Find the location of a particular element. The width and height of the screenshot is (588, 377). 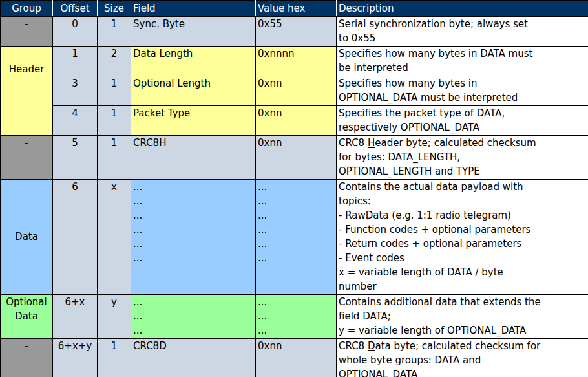

row-crc8d: - 6+x+y 1 CRC8D 0xnn CRC8 Data byte; cal… is located at coordinates (295, 358).